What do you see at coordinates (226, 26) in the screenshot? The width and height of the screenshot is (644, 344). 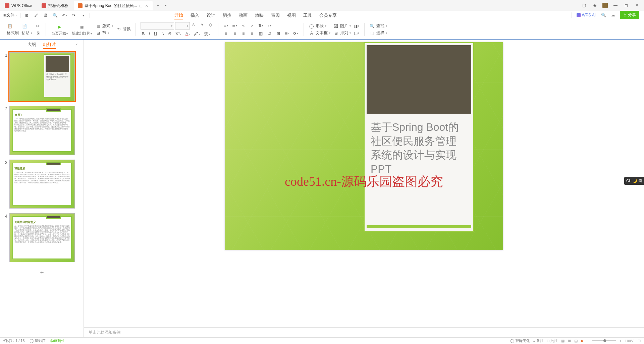 I see `bullets-icon: ≡▾` at bounding box center [226, 26].